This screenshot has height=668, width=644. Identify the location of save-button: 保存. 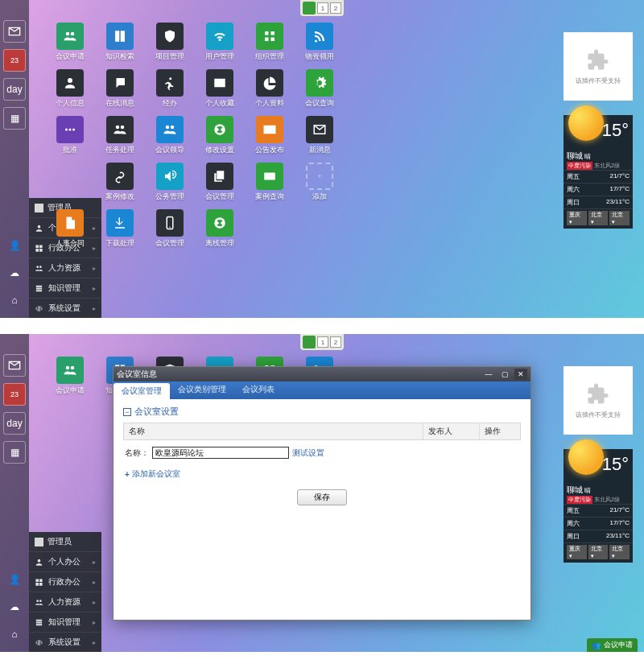
(322, 497).